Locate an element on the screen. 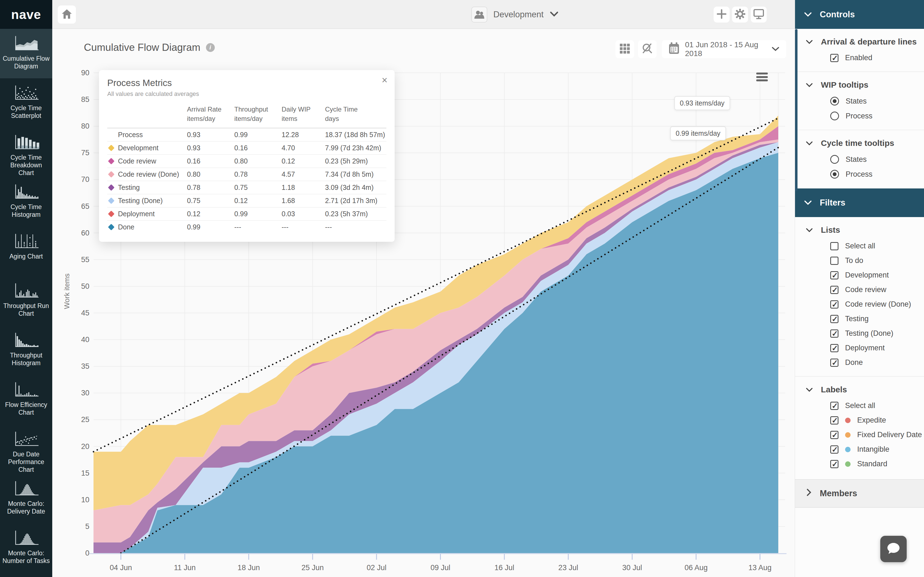  daily-wip-value: 0.12 is located at coordinates (303, 161).